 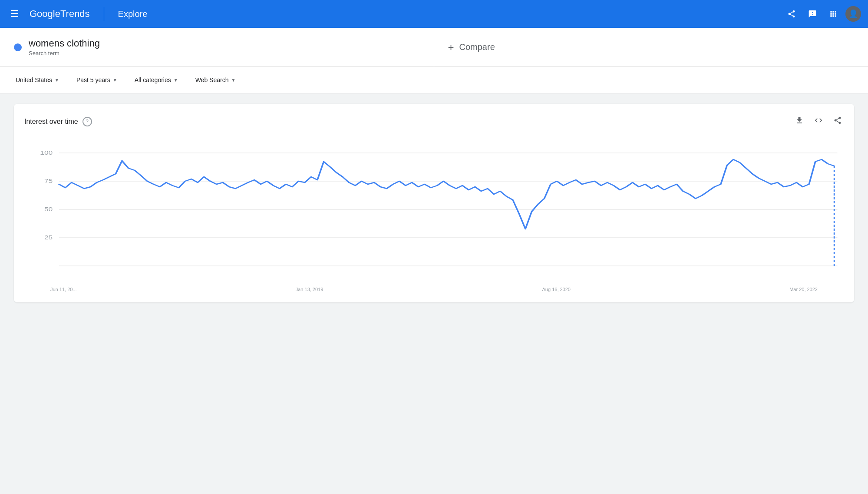 I want to click on apps-icon, so click(x=833, y=14).